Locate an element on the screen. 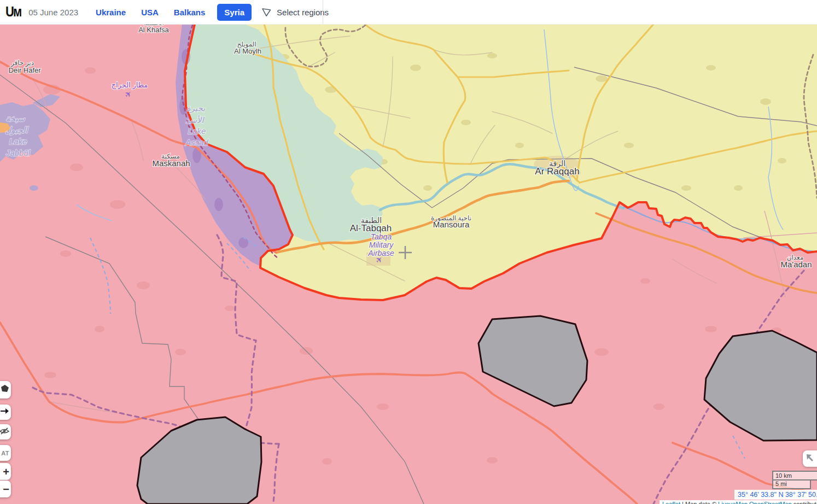 The width and height of the screenshot is (817, 504). map-label: Maskanah is located at coordinates (171, 163).